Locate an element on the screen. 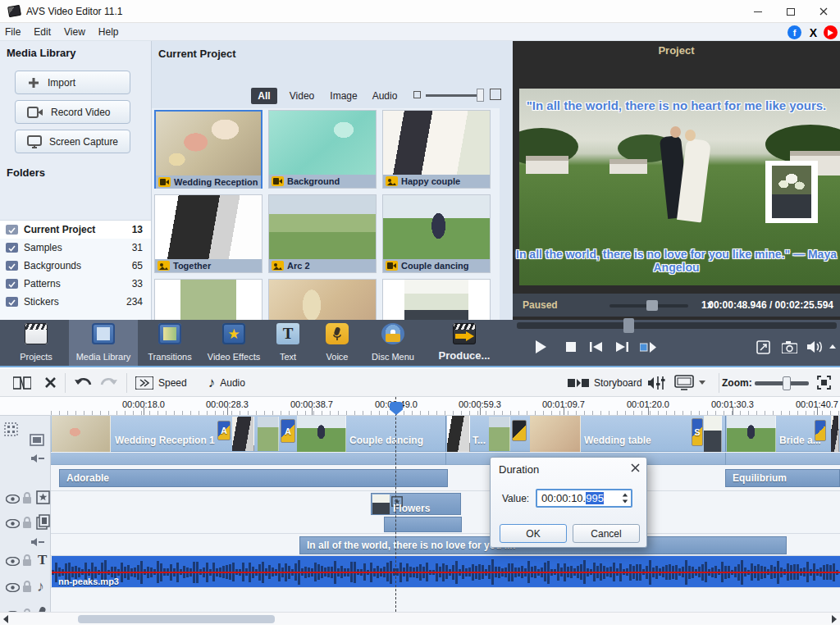 This screenshot has width=840, height=629. screen-capture-button: Screen Capture is located at coordinates (72, 141).